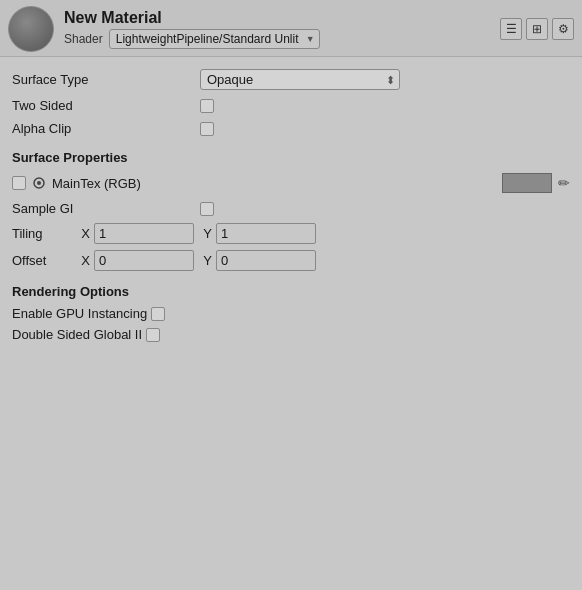 This screenshot has height=590, width=582. I want to click on dot-icon, so click(39, 183).